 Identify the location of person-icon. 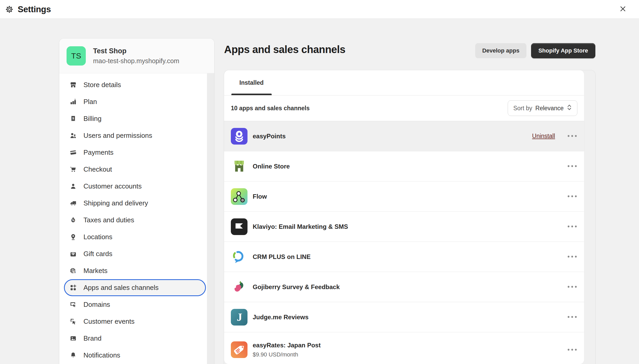
(73, 186).